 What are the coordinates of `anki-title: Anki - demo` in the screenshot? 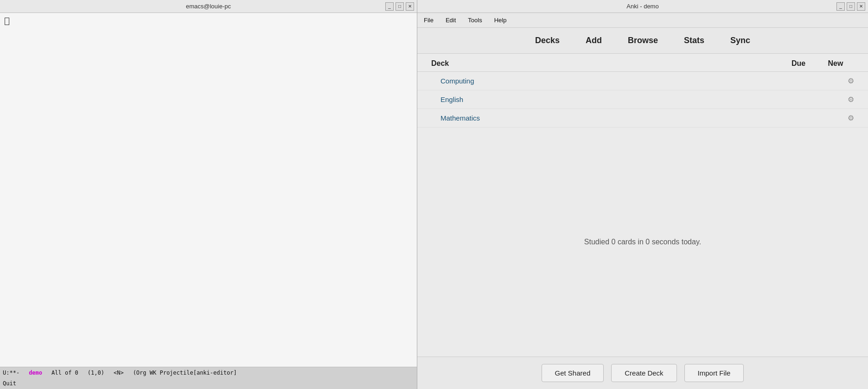 It's located at (643, 6).